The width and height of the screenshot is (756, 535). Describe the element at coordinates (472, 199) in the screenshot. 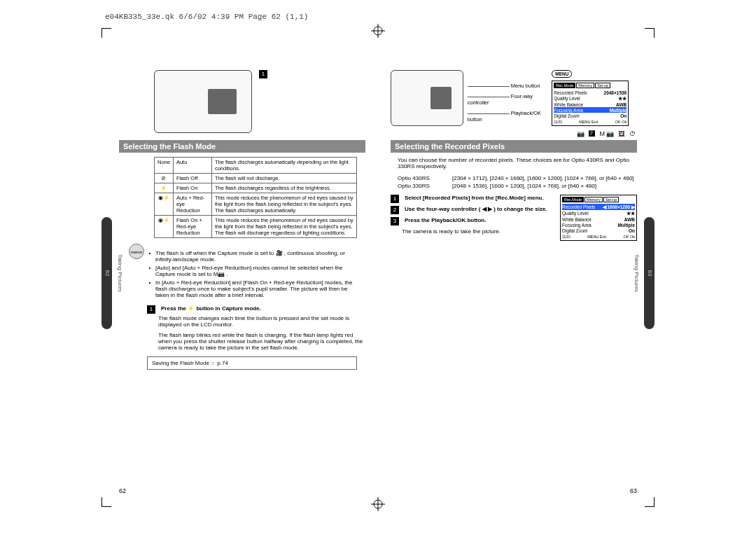

I see `step-row: 1Select [Recorded Pixels] from the [Rec.…` at that location.